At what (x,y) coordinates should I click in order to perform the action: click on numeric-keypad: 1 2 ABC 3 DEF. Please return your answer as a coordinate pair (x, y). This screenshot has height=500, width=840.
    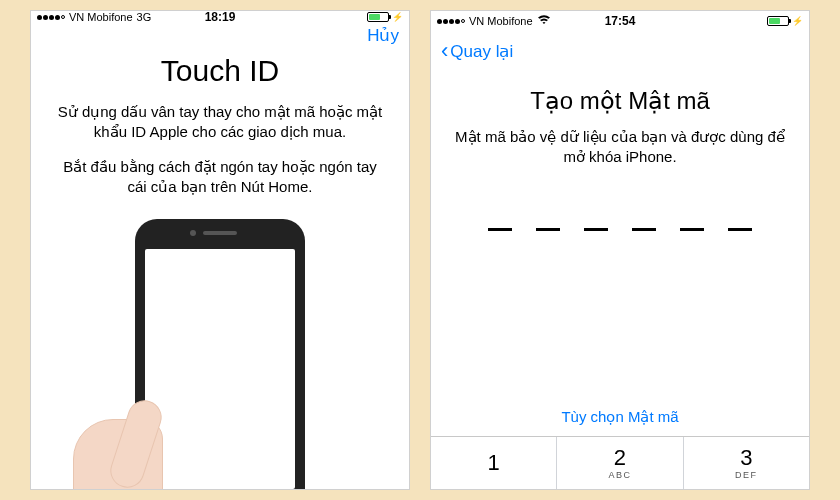
    Looking at the image, I should click on (620, 462).